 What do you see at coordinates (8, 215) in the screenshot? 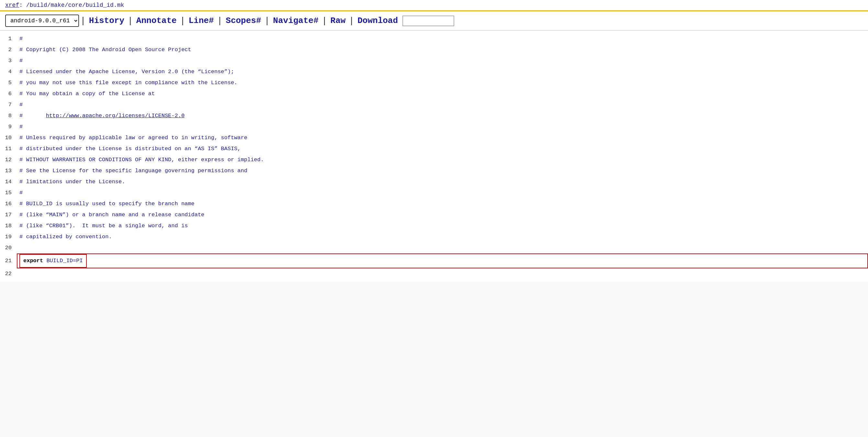
I see `line-number: 17` at bounding box center [8, 215].